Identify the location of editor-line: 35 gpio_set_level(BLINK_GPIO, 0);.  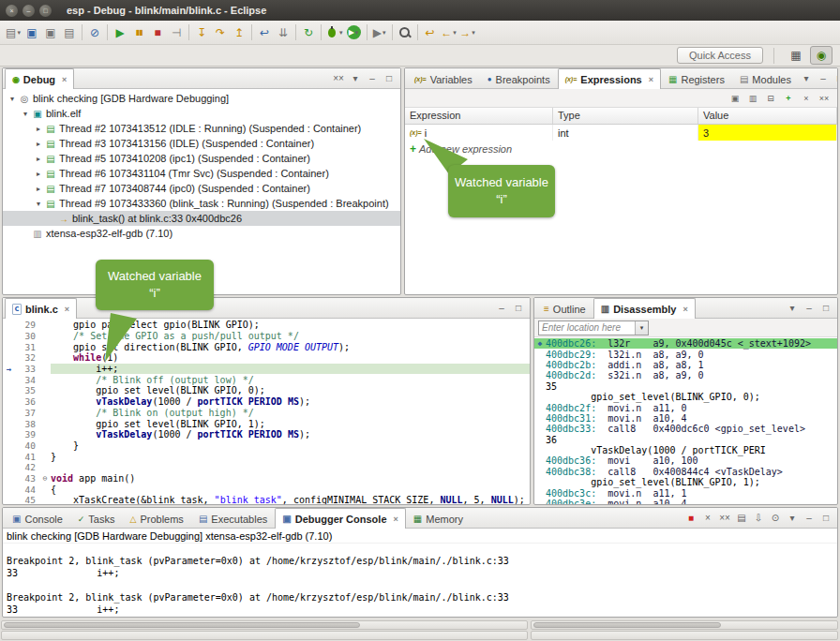
(266, 391).